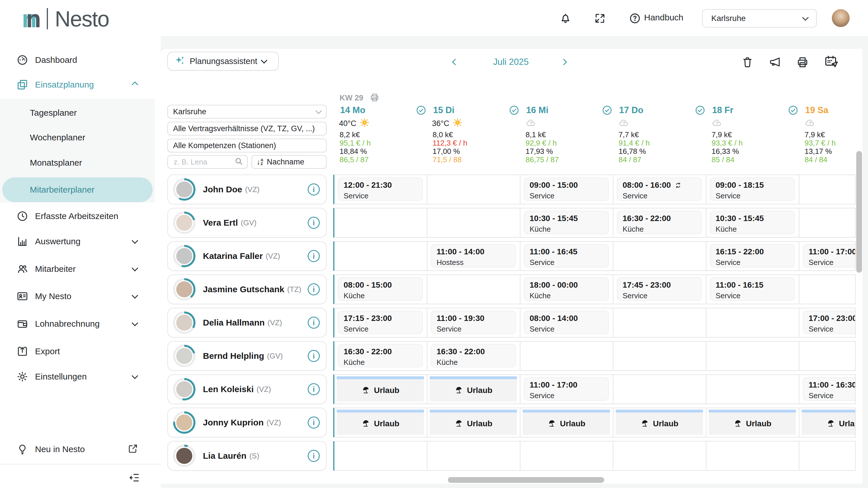 This screenshot has width=868, height=488. What do you see at coordinates (380, 289) in the screenshot?
I see `shift-chip: 08:00 - 15:00Küche` at bounding box center [380, 289].